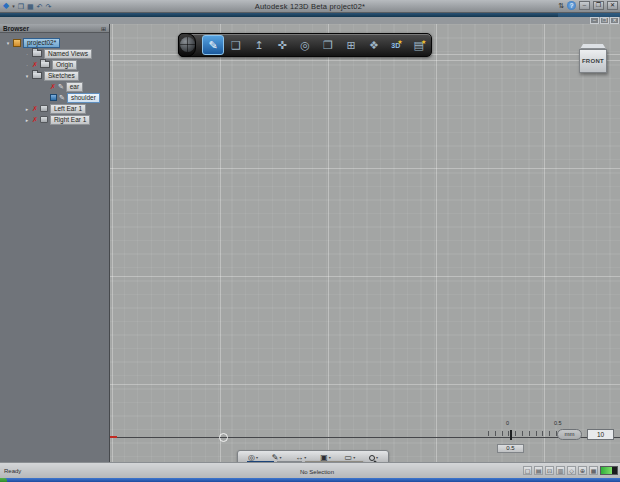 The height and width of the screenshot is (482, 620). What do you see at coordinates (598, 6) in the screenshot?
I see `maximize-button: ❐` at bounding box center [598, 6].